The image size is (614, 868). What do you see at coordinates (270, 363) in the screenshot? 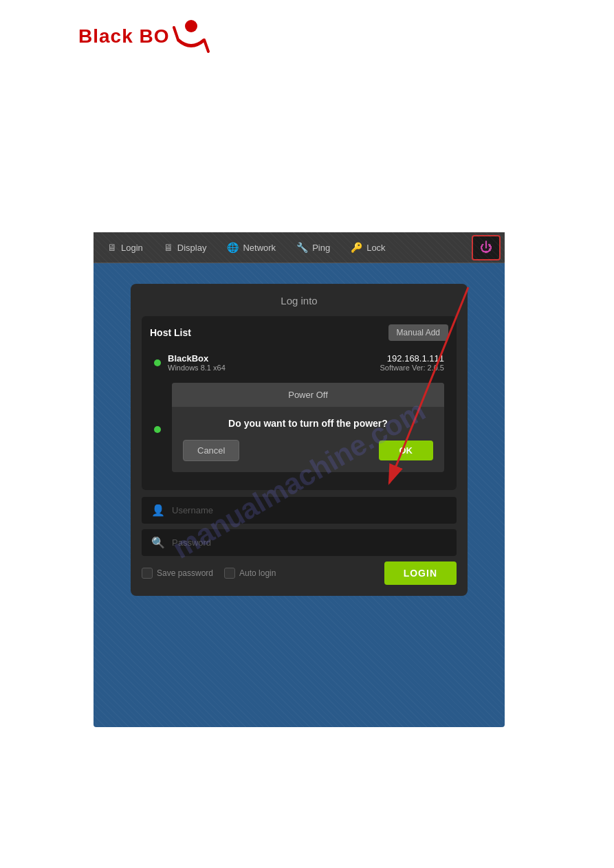
I see `host-info: BlackBox Windows 8.1 x64` at bounding box center [270, 363].